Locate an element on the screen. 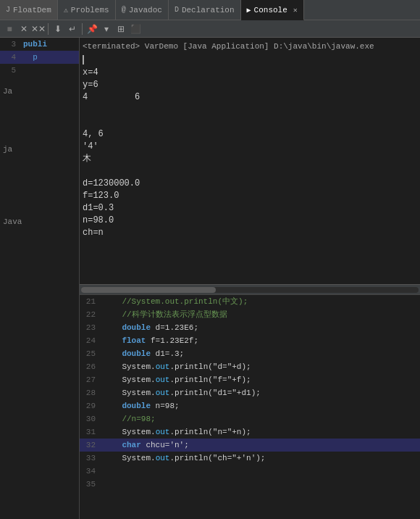 The height and width of the screenshot is (519, 420). code-line-21: 21 //System.out.println(中文); is located at coordinates (250, 302).